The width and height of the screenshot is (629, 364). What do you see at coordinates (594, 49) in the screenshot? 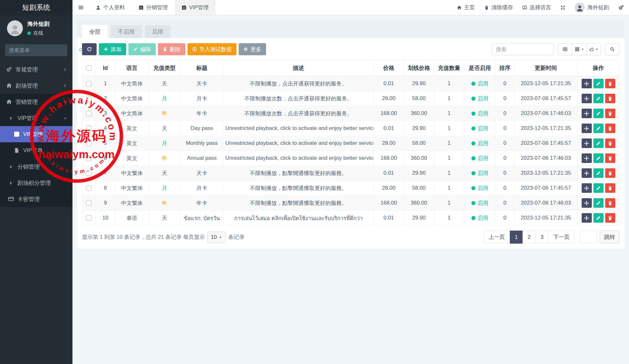
I see `export-button` at bounding box center [594, 49].